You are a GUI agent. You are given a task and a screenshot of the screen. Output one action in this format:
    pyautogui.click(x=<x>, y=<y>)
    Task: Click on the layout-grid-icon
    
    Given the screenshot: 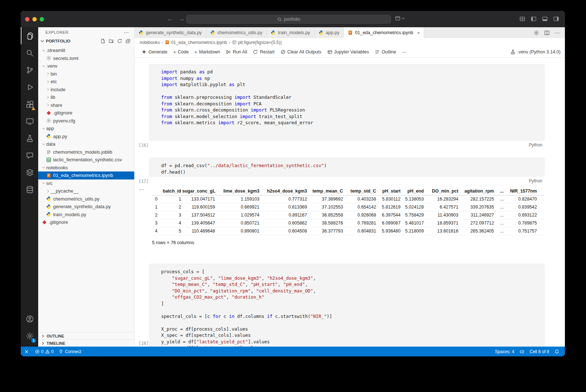 What is the action you would take?
    pyautogui.click(x=522, y=19)
    